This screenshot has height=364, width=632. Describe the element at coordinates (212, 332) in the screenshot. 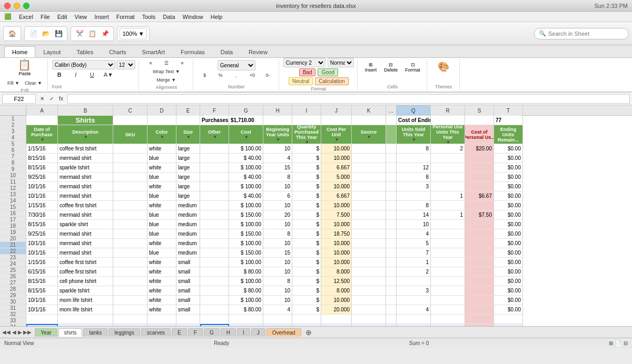

I see `sheet-tab-G: G` at that location.